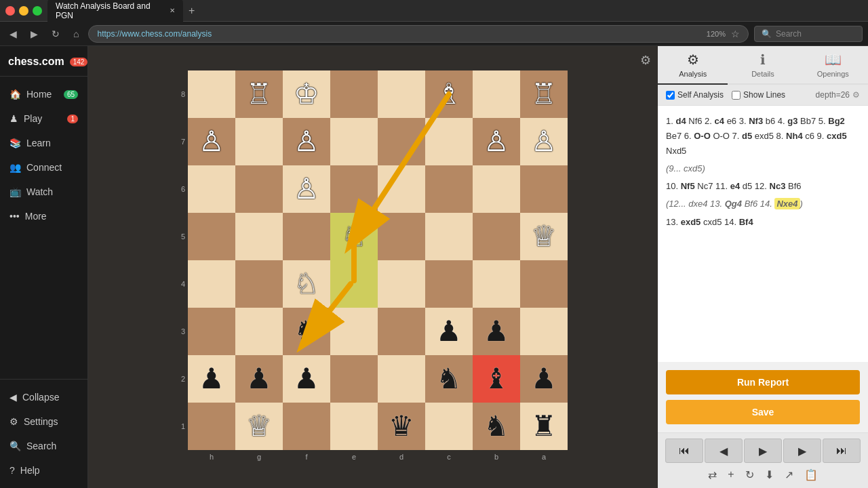  Describe the element at coordinates (449, 94) in the screenshot. I see `square-0-5: ♗` at that location.